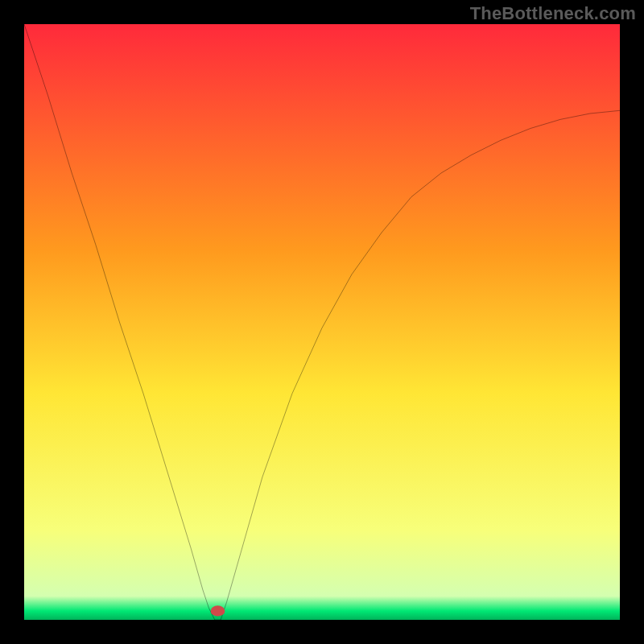  I want to click on watermark-text: TheBottleneck.com, so click(553, 14).